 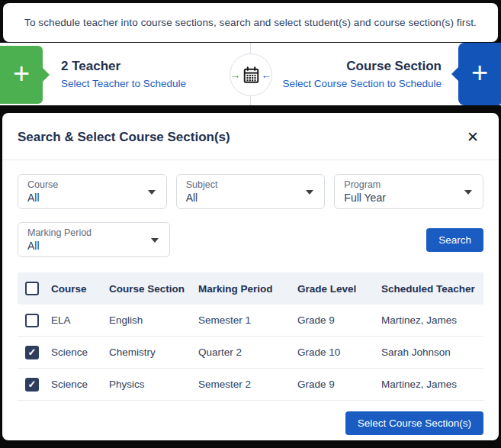 What do you see at coordinates (339, 353) in the screenshot?
I see `cell-grade-level: Grade 10` at bounding box center [339, 353].